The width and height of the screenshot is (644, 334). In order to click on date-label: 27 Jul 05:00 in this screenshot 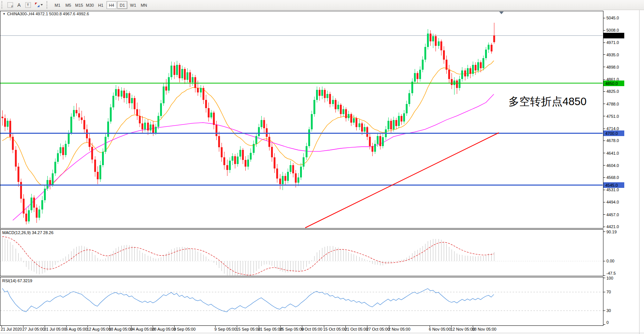, I will do `click(34, 329)`.